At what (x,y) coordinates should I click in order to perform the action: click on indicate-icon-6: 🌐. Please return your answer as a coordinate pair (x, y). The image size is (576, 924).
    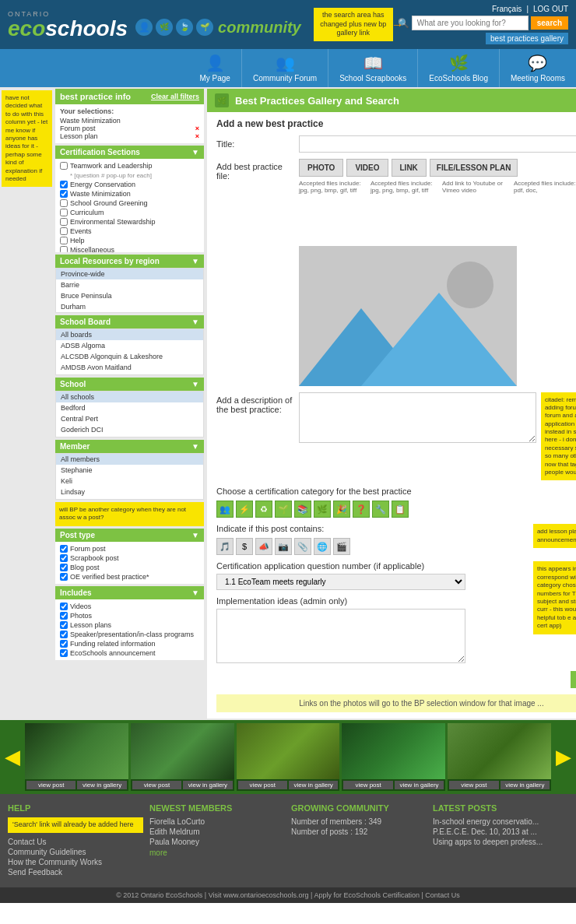
    Looking at the image, I should click on (322, 546).